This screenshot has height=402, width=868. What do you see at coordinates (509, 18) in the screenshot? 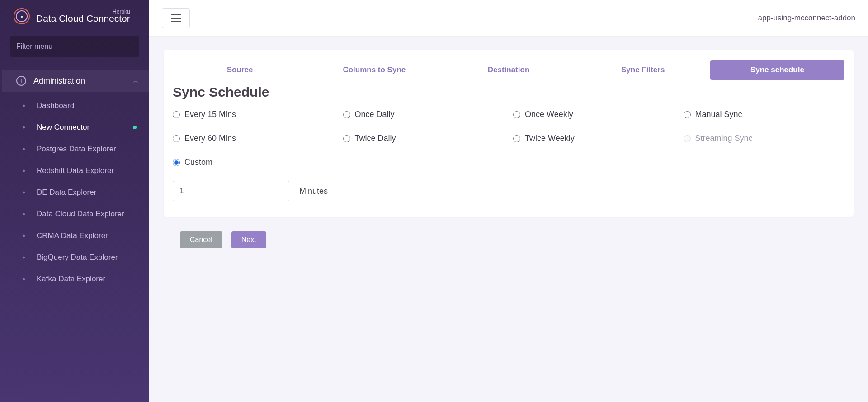
I see `topbar: app-using-mcconnect-addon` at bounding box center [509, 18].